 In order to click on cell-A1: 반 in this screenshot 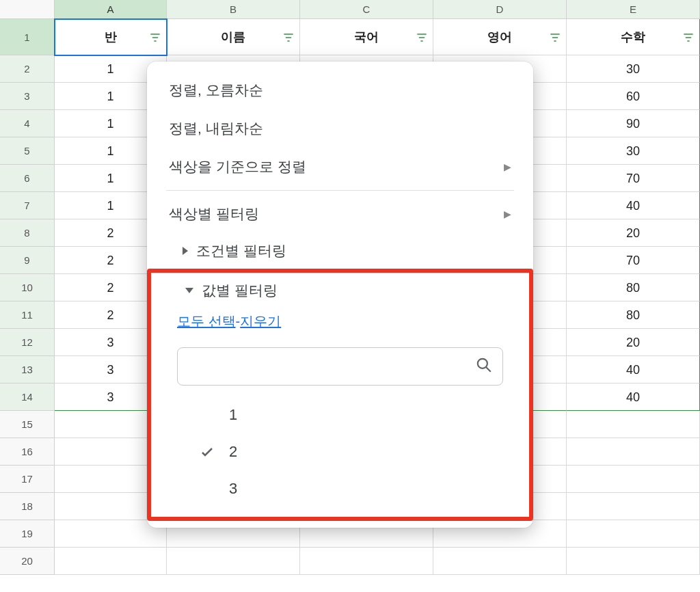, I will do `click(111, 37)`.